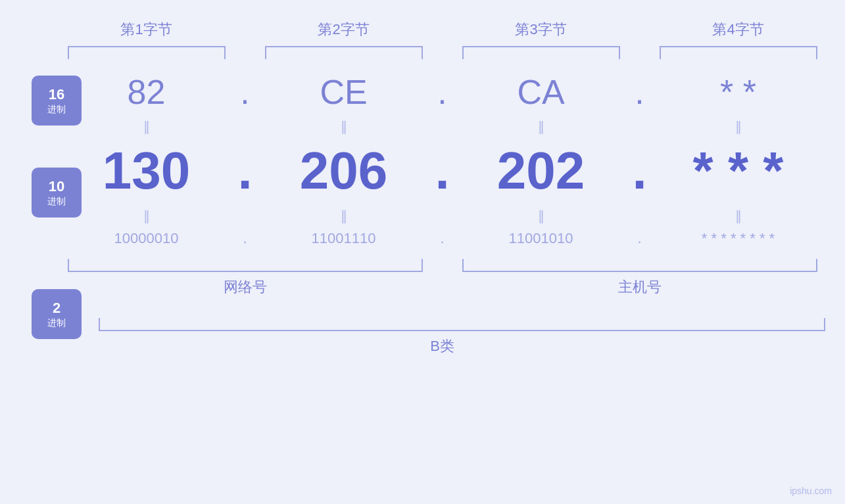 The image size is (845, 504). I want to click on hex-label: 16 进制, so click(57, 101).